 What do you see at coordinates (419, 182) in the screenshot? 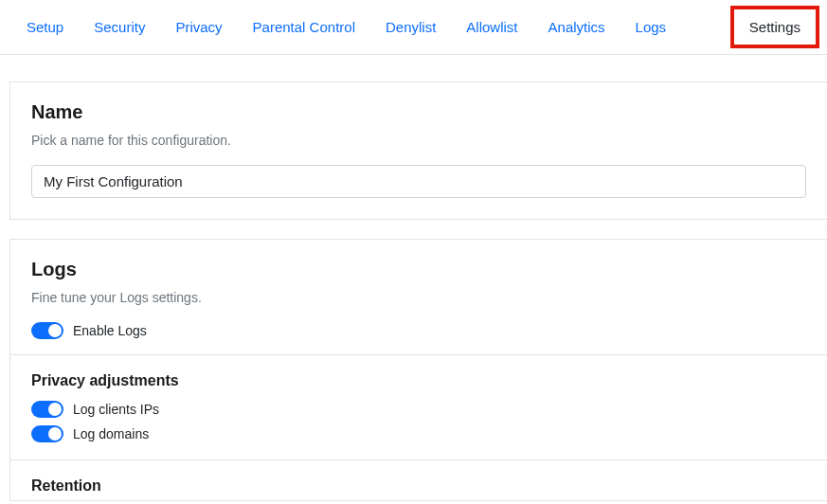
I see `configuration-name-input` at bounding box center [419, 182].